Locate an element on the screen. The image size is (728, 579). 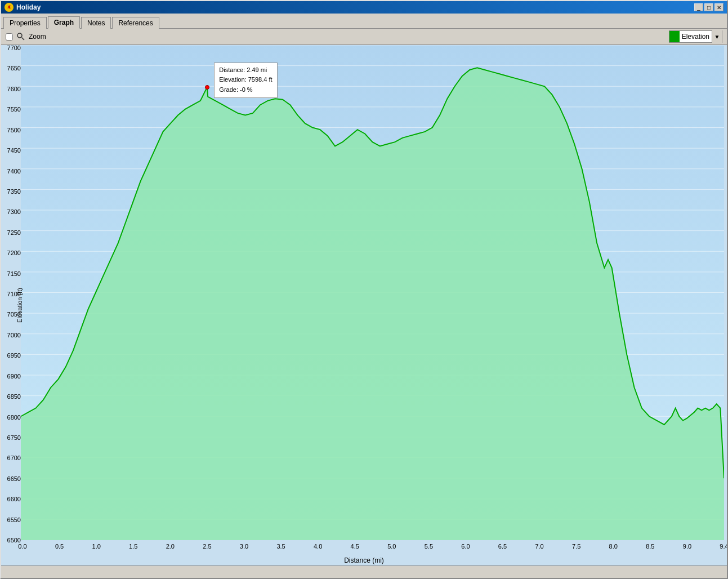
minimize-button: _ is located at coordinates (699, 7).